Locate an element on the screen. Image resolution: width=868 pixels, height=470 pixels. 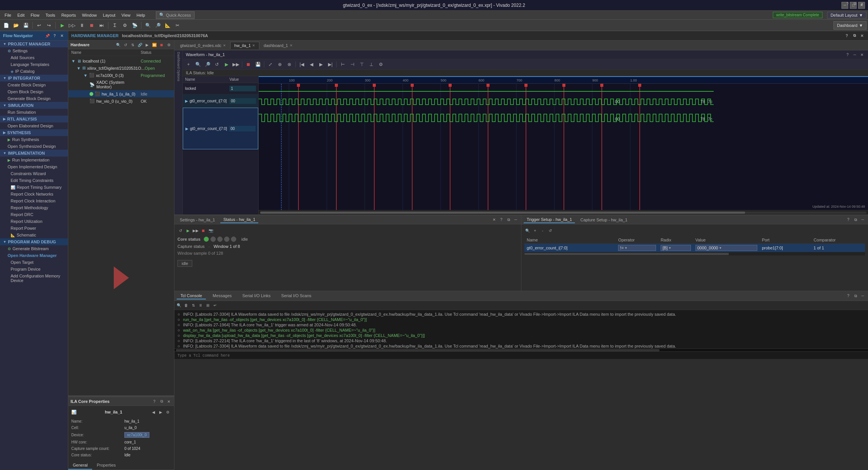
wave-tb-play: ▶ is located at coordinates (226, 64).